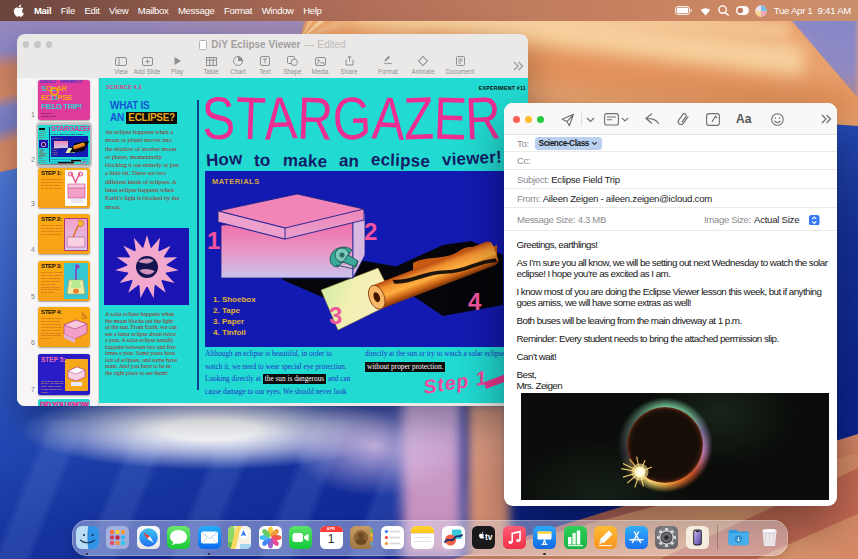 The height and width of the screenshot is (559, 858). I want to click on svg-text: MATERIALS, so click(236, 182).